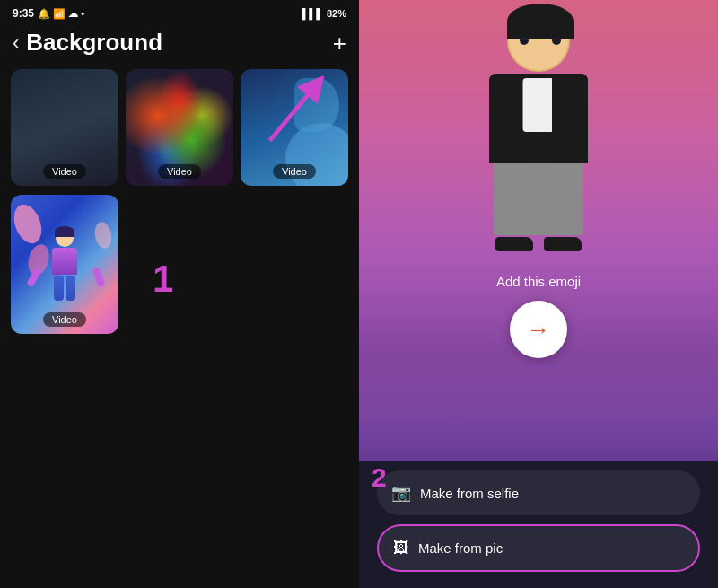 Image resolution: width=718 pixels, height=588 pixels. I want to click on emoji-eye-left, so click(524, 40).